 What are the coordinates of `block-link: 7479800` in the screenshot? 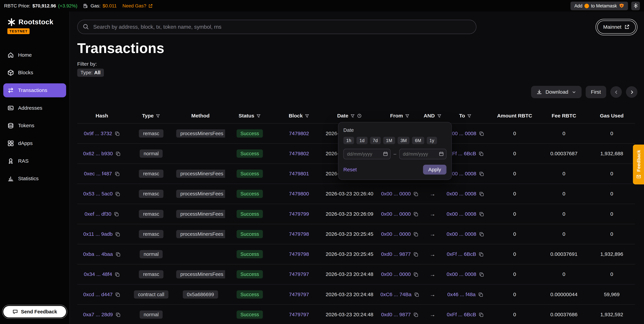 It's located at (299, 194).